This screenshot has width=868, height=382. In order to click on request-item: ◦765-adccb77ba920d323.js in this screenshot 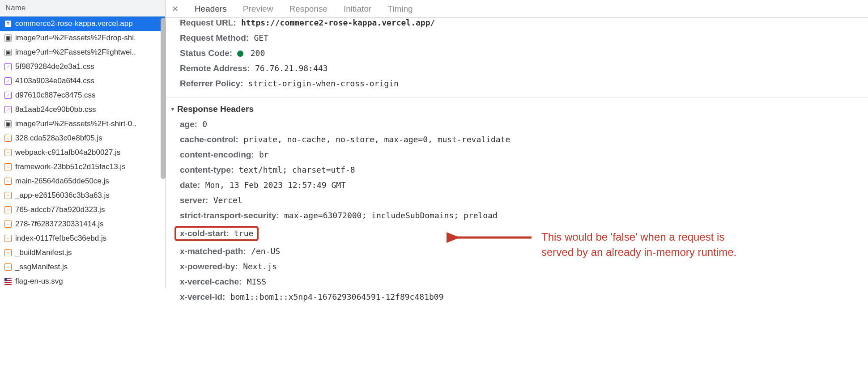, I will do `click(82, 210)`.